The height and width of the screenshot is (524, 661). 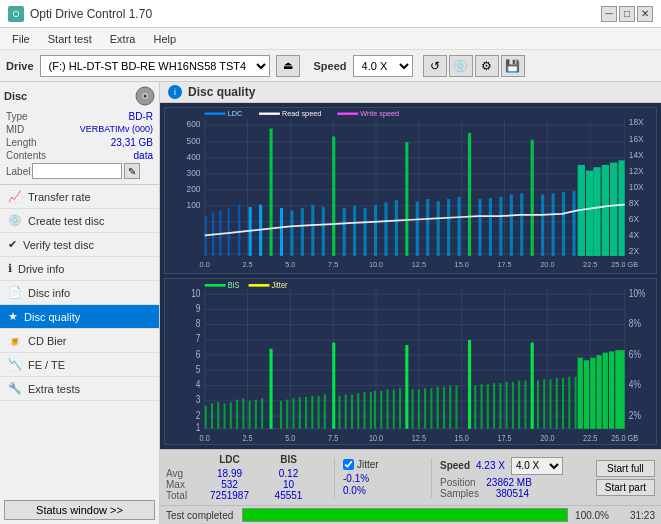 What do you see at coordinates (634, 203) in the screenshot?
I see `svg-text: 8X` at bounding box center [634, 203].